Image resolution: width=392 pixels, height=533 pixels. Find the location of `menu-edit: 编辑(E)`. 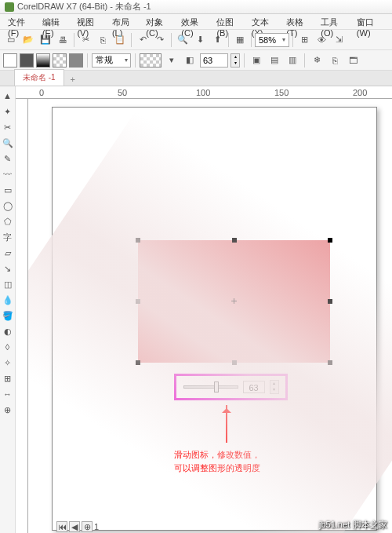

menu-edit: 编辑(E) is located at coordinates (55, 22).